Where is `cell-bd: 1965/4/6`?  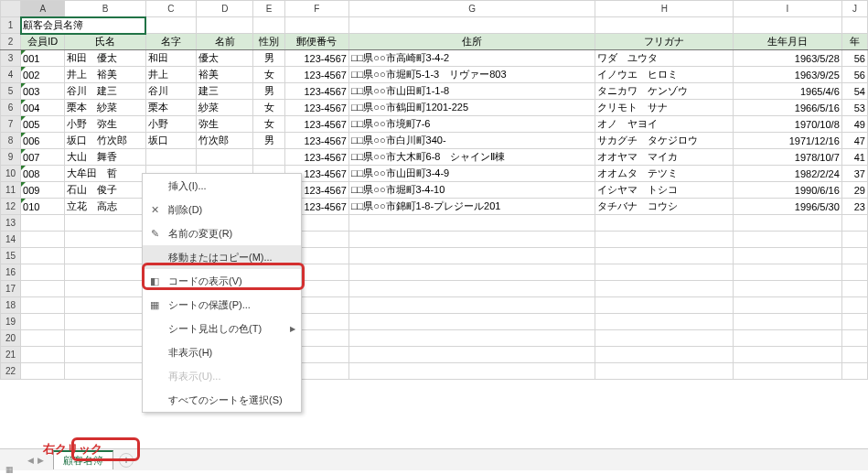
cell-bd: 1965/4/6 is located at coordinates (788, 92).